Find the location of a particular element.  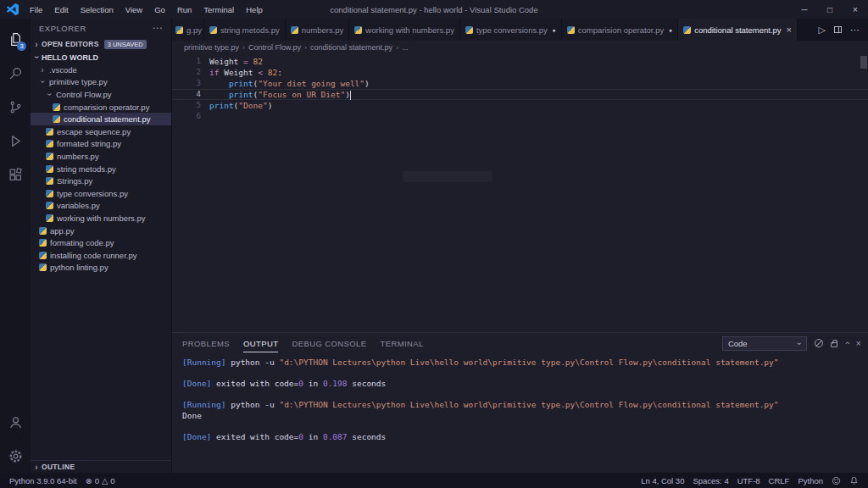

menu-go: Go is located at coordinates (159, 10).